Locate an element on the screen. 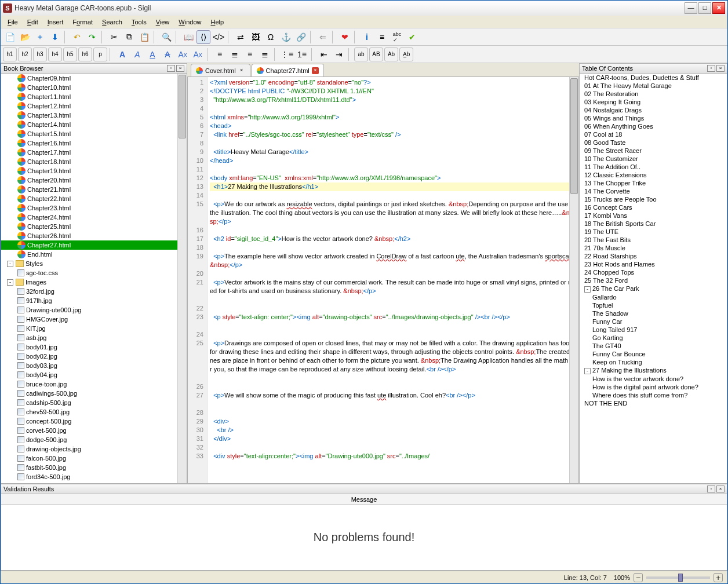 The height and width of the screenshot is (584, 728). styles-folder: -Styles is located at coordinates (89, 264).